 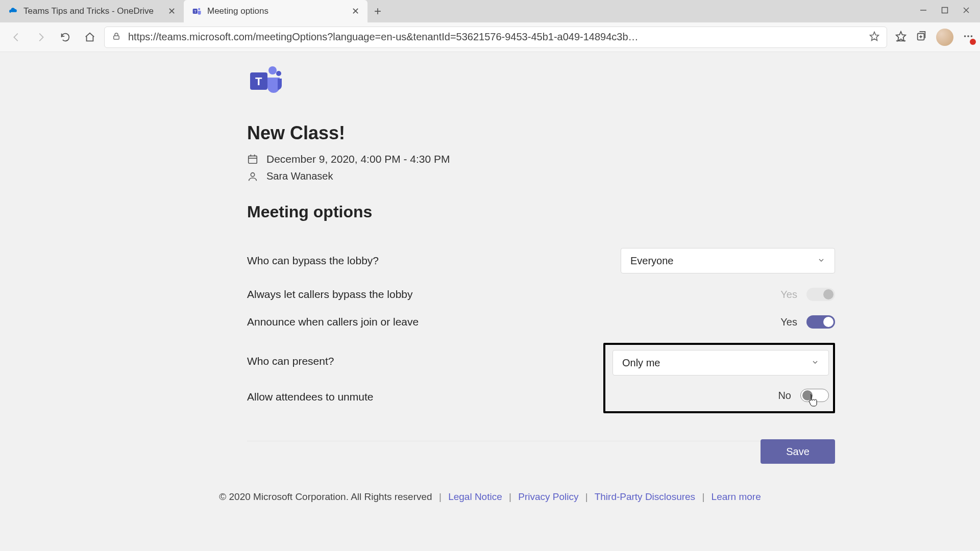 What do you see at coordinates (92, 11) in the screenshot?
I see `browser-tab-onedrive: Teams Tips and Tricks - OneDrive ✕` at bounding box center [92, 11].